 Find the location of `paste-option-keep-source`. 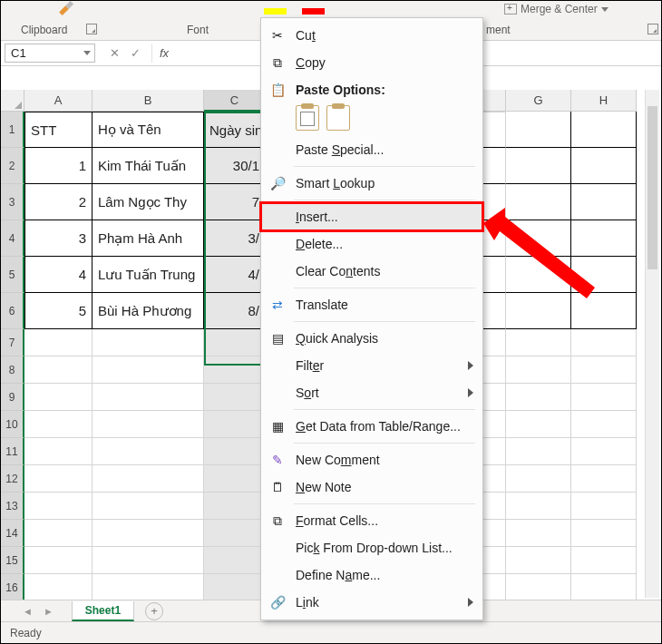

paste-option-keep-source is located at coordinates (307, 118).